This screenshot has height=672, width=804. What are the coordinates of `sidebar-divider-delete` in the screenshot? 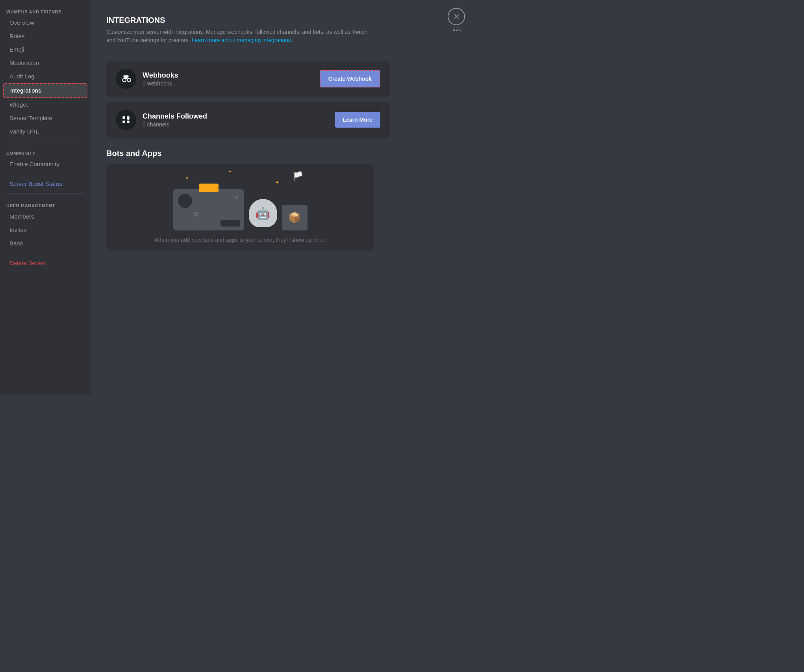 It's located at (45, 253).